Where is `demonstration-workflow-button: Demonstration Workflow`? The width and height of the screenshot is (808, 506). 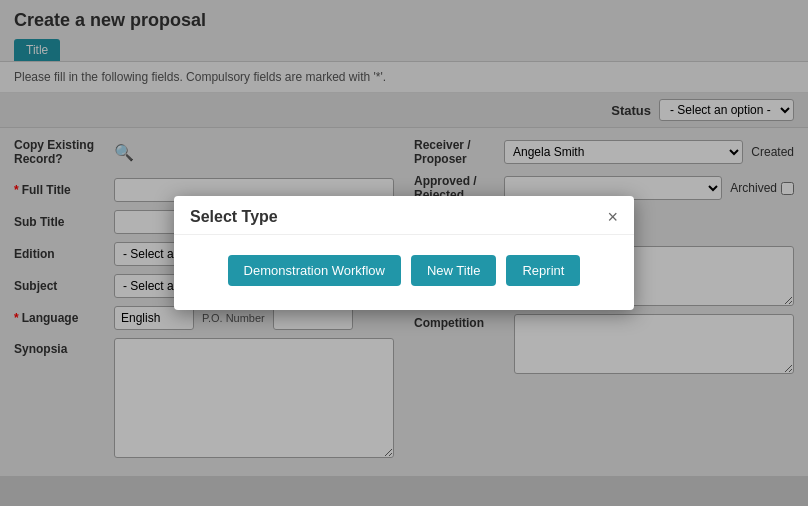 demonstration-workflow-button: Demonstration Workflow is located at coordinates (314, 270).